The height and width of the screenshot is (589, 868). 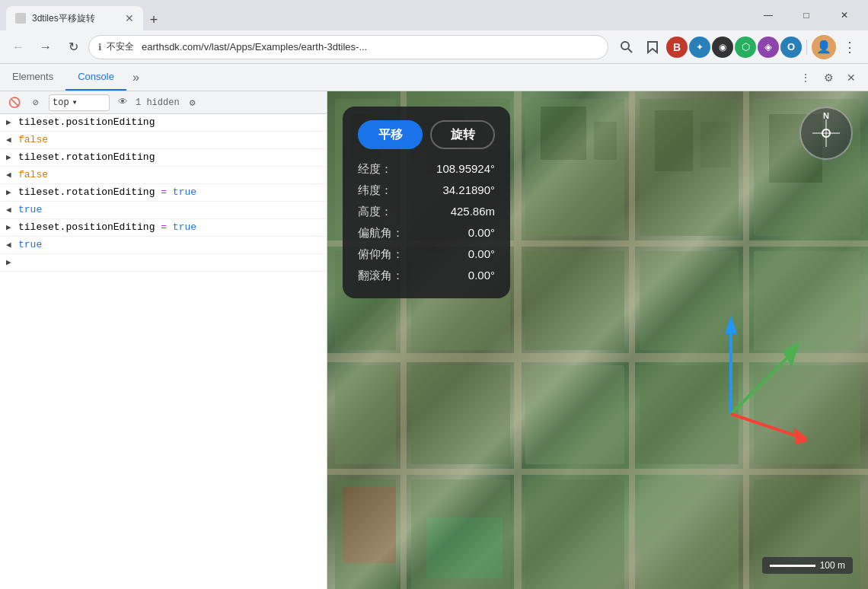 I want to click on console-entry-8: ◀ true, so click(x=163, y=245).